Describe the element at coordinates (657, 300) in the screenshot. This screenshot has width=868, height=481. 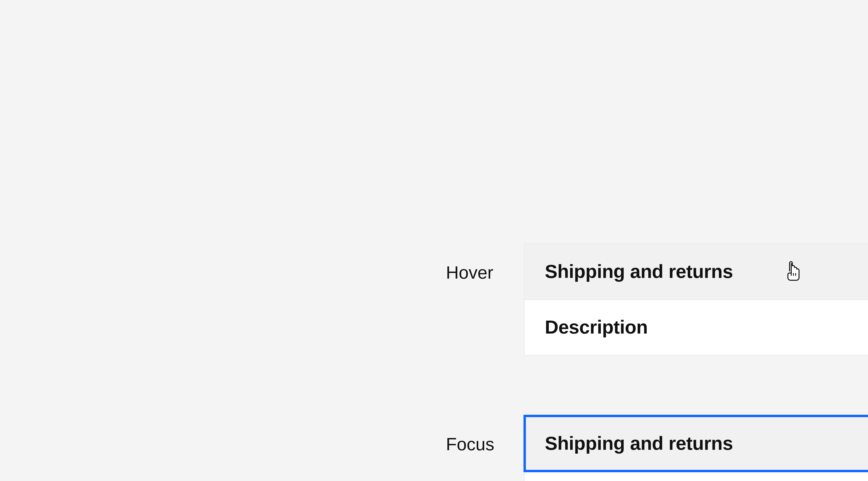
I see `hover-example: Hover Shipping and returns Descript` at that location.